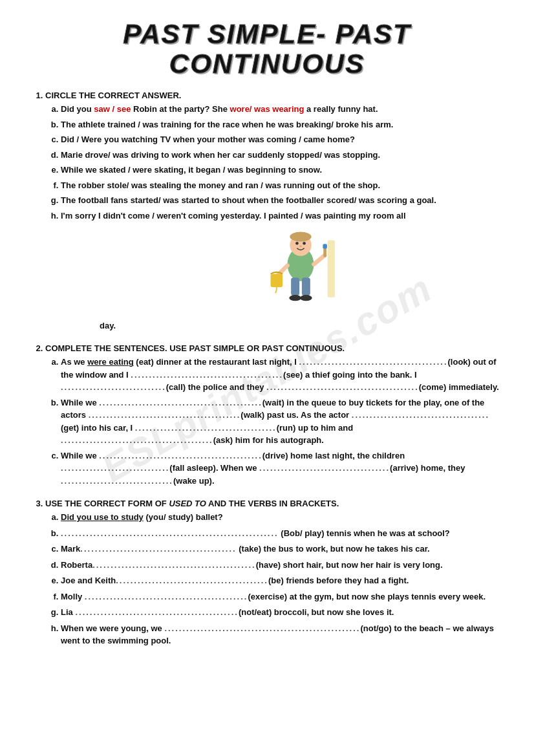 The image size is (534, 756). What do you see at coordinates (195, 348) in the screenshot?
I see `section-2-title: COMPLETE THE SENTENCES. USE PAST SIMPLE …` at bounding box center [195, 348].